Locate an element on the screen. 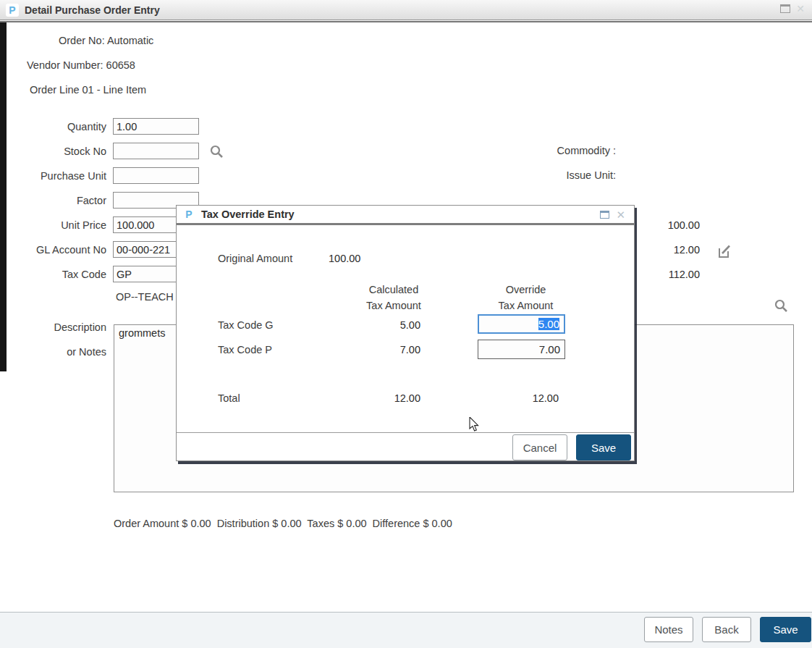 The image size is (812, 648). tax-code-g-calculated: 5.00 is located at coordinates (385, 325).